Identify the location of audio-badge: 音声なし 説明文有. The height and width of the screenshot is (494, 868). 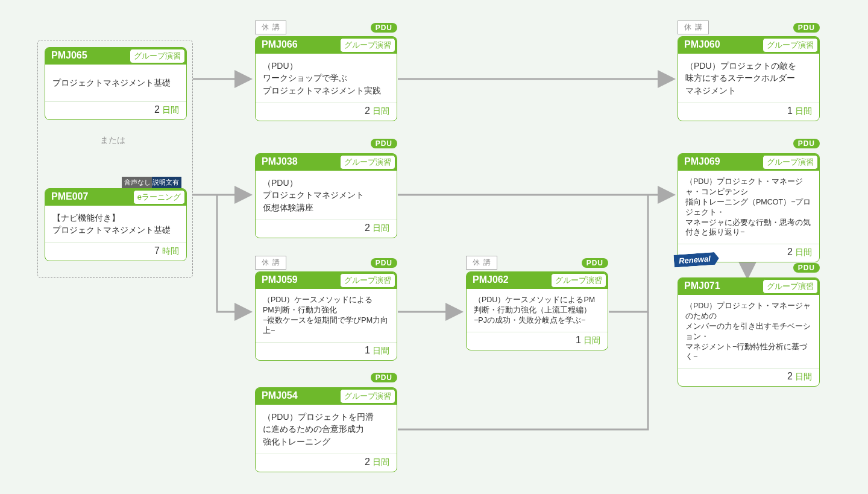
(152, 182).